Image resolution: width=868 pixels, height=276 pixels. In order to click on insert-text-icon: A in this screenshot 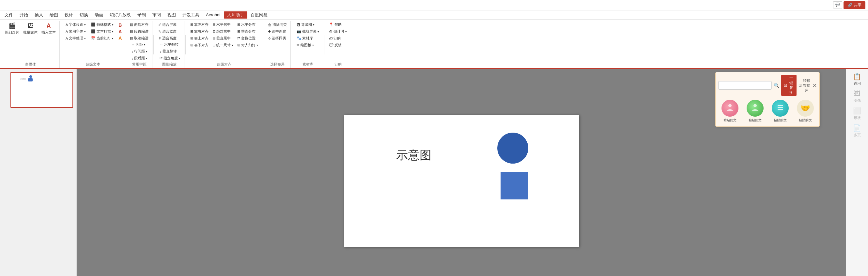, I will do `click(49, 26)`.